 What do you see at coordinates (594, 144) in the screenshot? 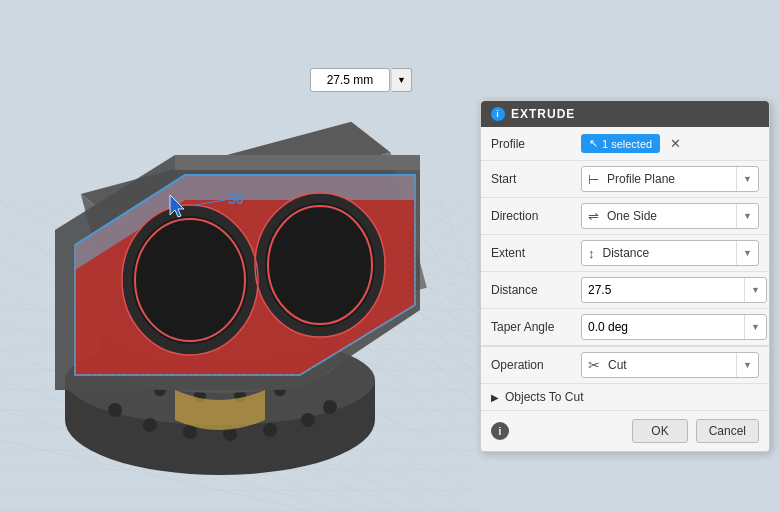
I see `cursor-icon: ↖` at bounding box center [594, 144].